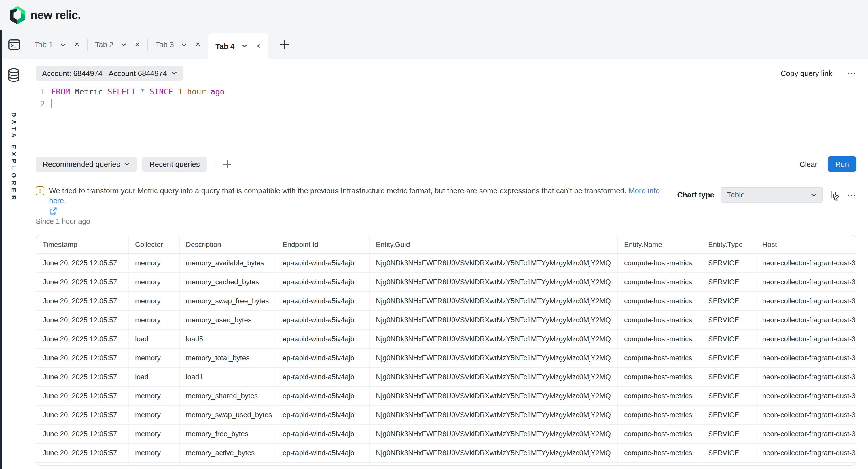  What do you see at coordinates (446, 415) in the screenshot?
I see `table-row: June 20, 2025 12:05:57memorymemory_swap_…` at bounding box center [446, 415].